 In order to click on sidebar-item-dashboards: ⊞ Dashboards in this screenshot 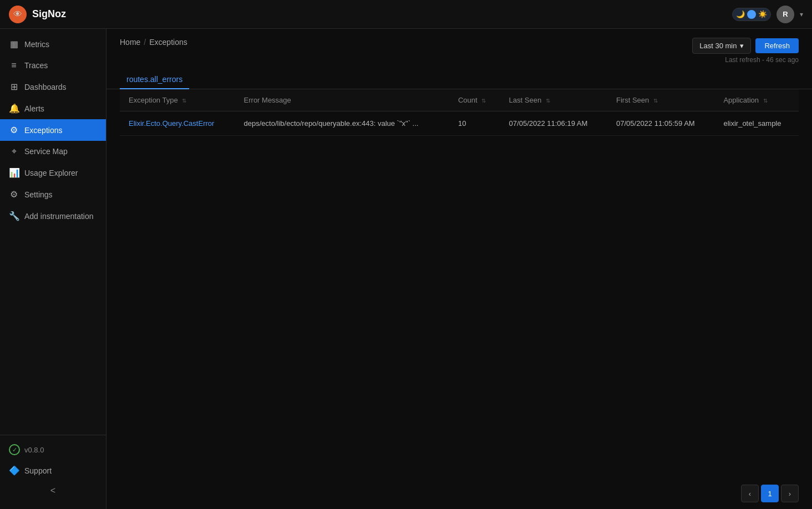, I will do `click(53, 86)`.